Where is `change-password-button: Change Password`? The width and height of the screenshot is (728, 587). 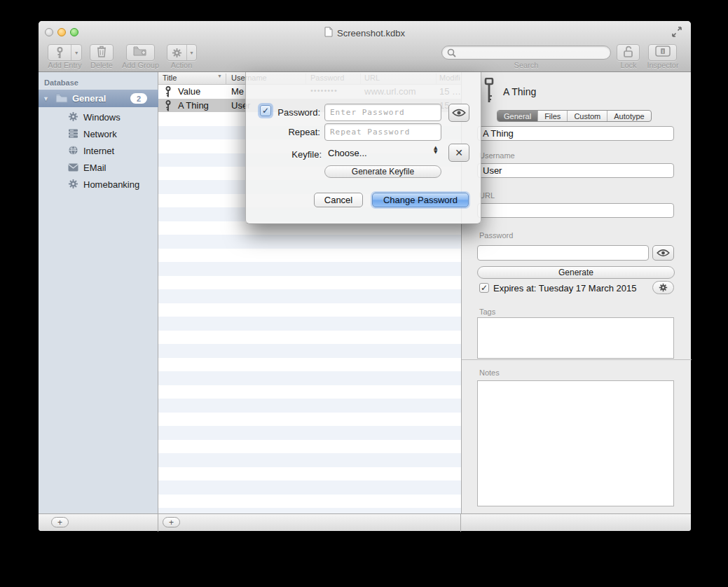 change-password-button: Change Password is located at coordinates (420, 200).